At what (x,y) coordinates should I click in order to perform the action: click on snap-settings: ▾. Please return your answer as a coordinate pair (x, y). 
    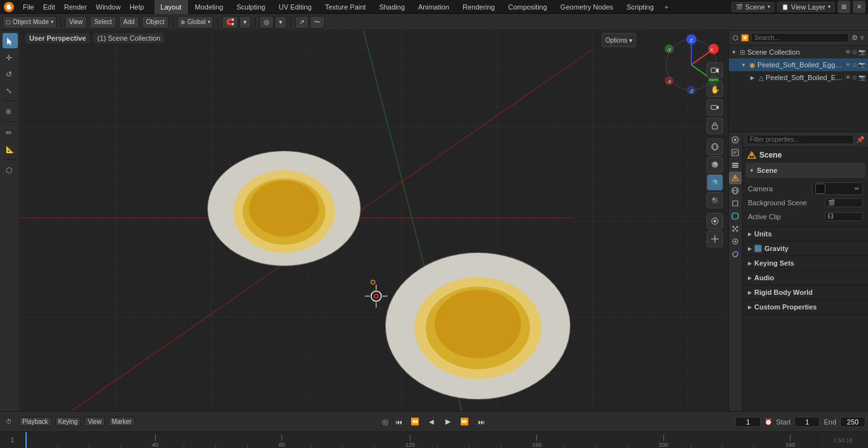
    Looking at the image, I should click on (245, 22).